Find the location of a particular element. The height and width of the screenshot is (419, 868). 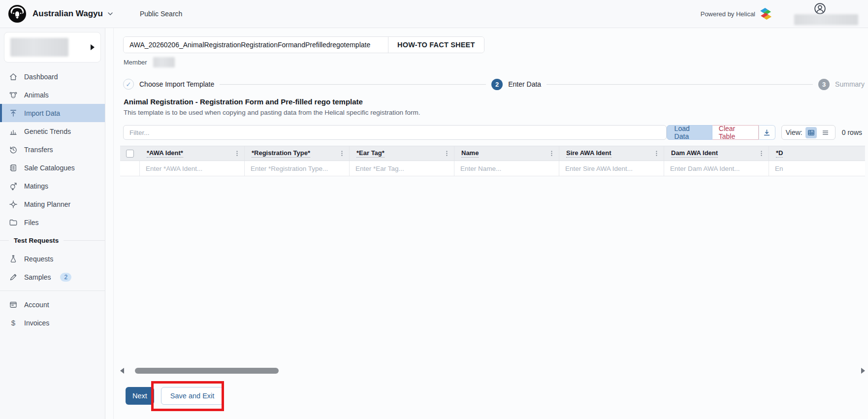

template-name-input is located at coordinates (256, 45).